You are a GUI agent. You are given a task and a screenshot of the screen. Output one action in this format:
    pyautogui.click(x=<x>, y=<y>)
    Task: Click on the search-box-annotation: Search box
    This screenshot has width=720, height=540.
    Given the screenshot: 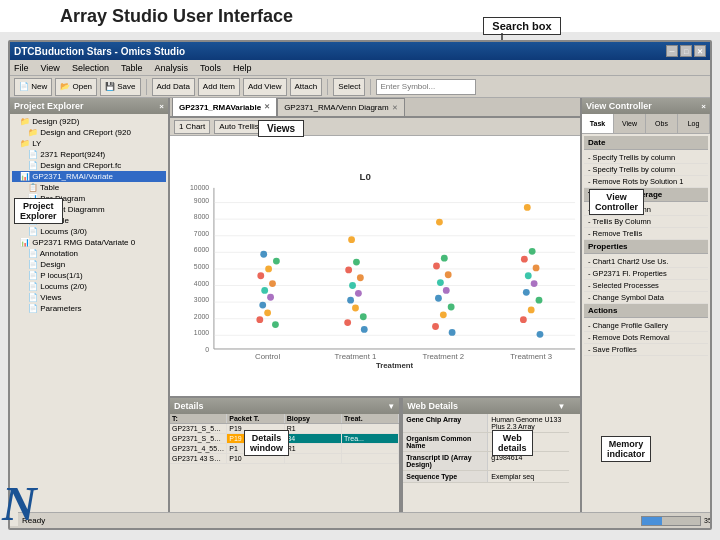 What is the action you would take?
    pyautogui.click(x=522, y=26)
    